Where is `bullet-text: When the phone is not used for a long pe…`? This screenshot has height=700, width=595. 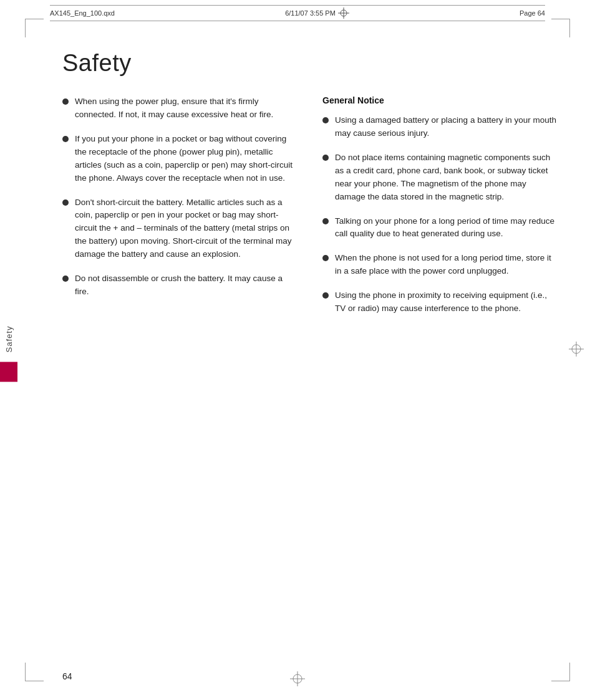
bullet-text: When the phone is not used for a long pe… is located at coordinates (447, 265).